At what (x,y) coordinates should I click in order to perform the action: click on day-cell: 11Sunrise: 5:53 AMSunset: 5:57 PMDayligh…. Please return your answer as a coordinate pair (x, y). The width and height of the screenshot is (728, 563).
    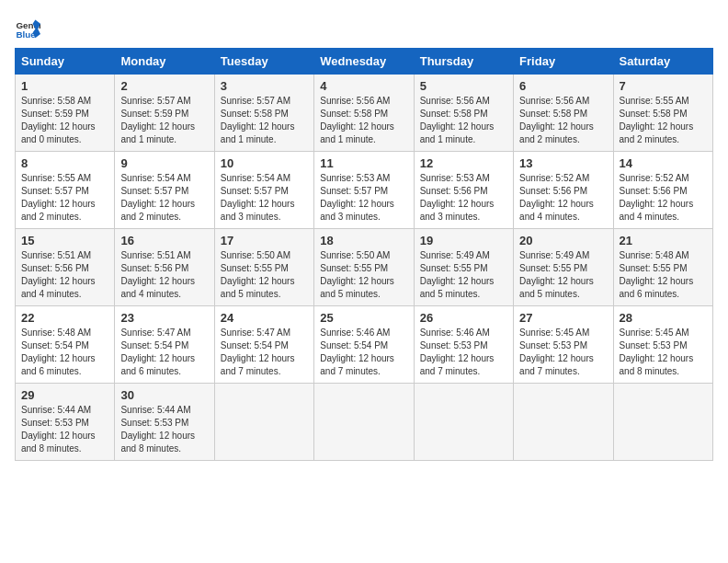
    Looking at the image, I should click on (364, 190).